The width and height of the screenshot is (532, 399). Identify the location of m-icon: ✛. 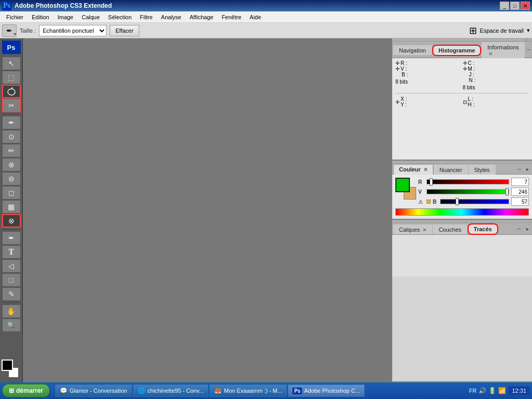
(465, 69).